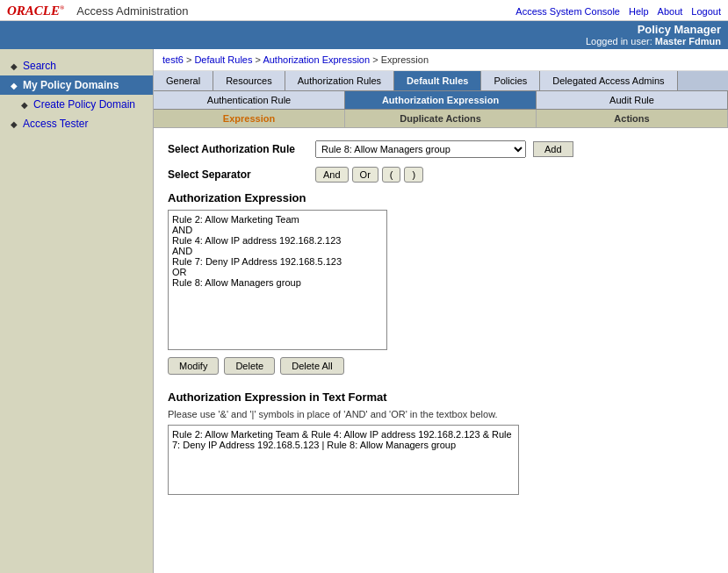  I want to click on tab-authorization-rules: Authorization Rules, so click(340, 81).